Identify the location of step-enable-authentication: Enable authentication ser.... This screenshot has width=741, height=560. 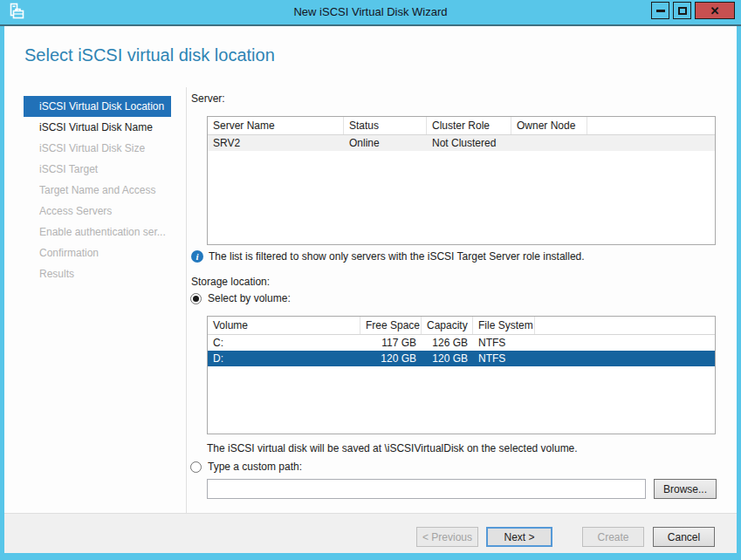
(98, 232).